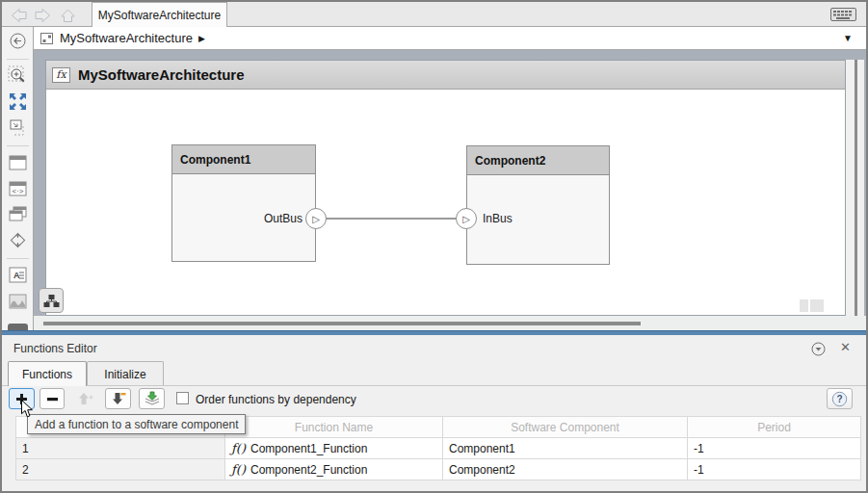 The width and height of the screenshot is (868, 493). I want to click on panel-title: Functions Editor, so click(56, 349).